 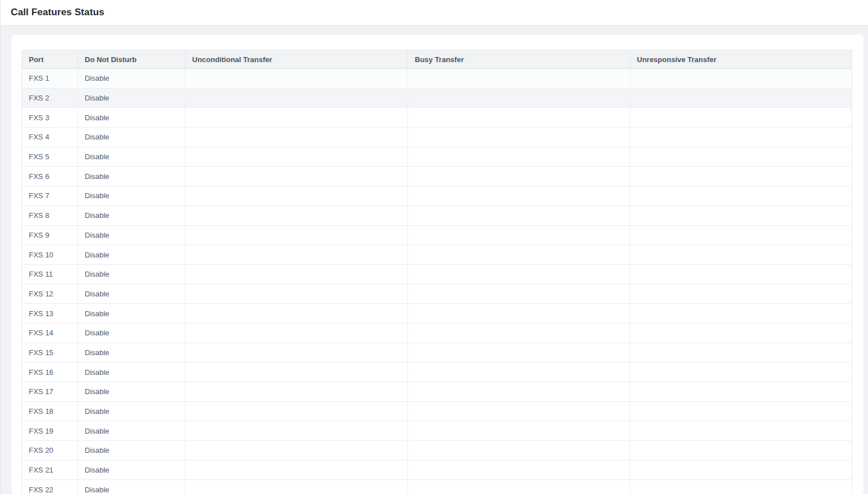 What do you see at coordinates (50, 255) in the screenshot?
I see `port-cell: FXS 10` at bounding box center [50, 255].